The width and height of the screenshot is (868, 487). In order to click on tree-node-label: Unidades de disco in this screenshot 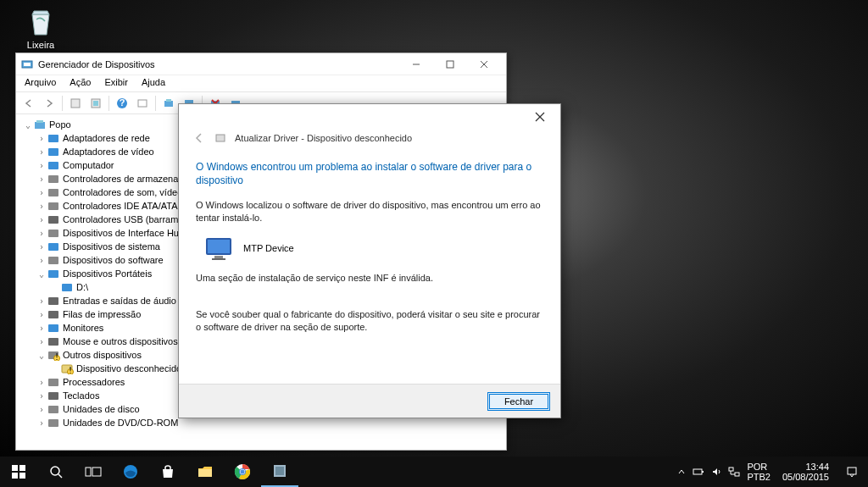, I will do `click(102, 409)`.